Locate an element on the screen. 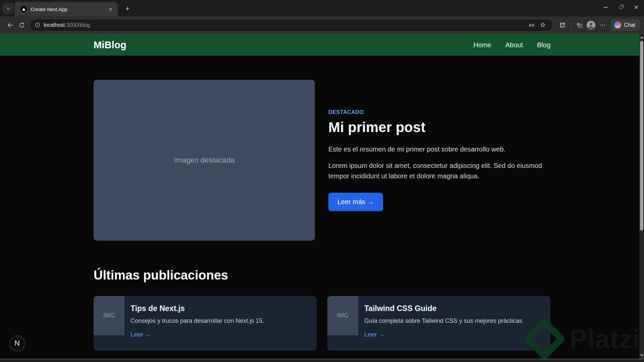  read-aloud-icon is located at coordinates (531, 25).